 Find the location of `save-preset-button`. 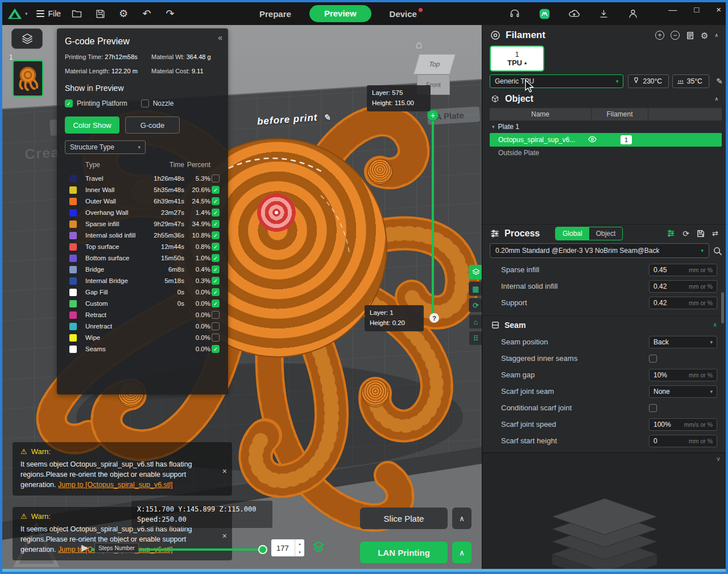

save-preset-button is located at coordinates (701, 234).